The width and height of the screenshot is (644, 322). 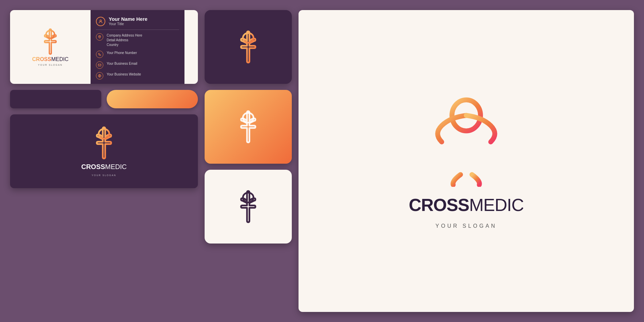 What do you see at coordinates (466, 205) in the screenshot?
I see `main-brand-name: CROSS MEDIC` at bounding box center [466, 205].